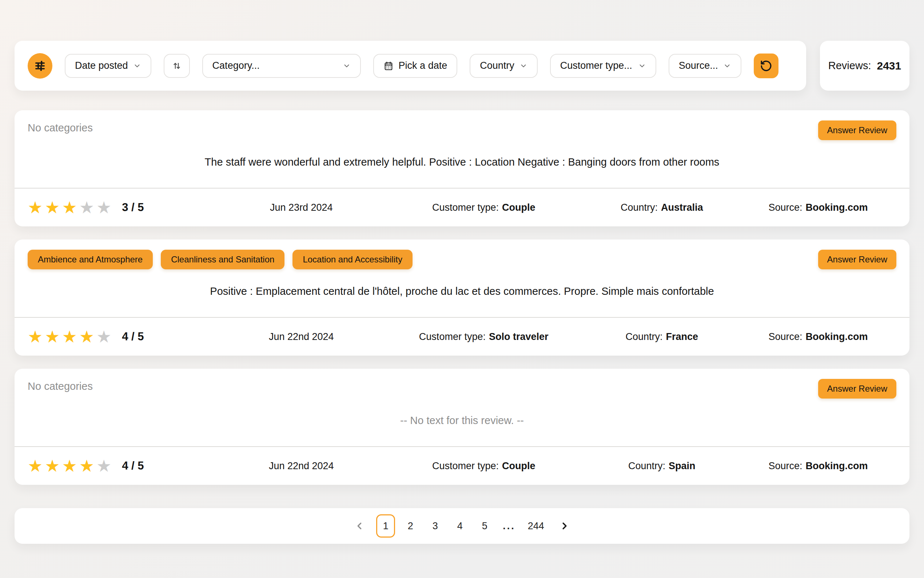  What do you see at coordinates (416, 66) in the screenshot?
I see `pick-date-button: Pick a date` at bounding box center [416, 66].